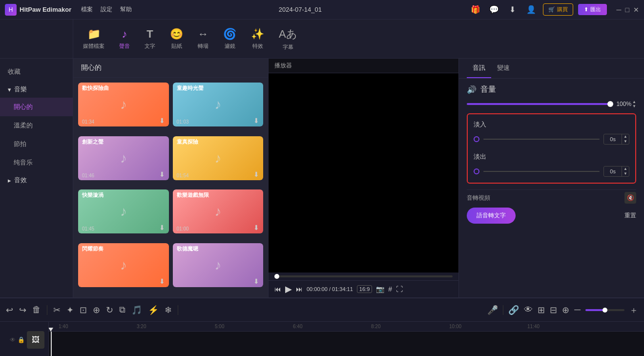 The width and height of the screenshot is (644, 356). I want to click on ratio-selector: 16:9, so click(364, 289).